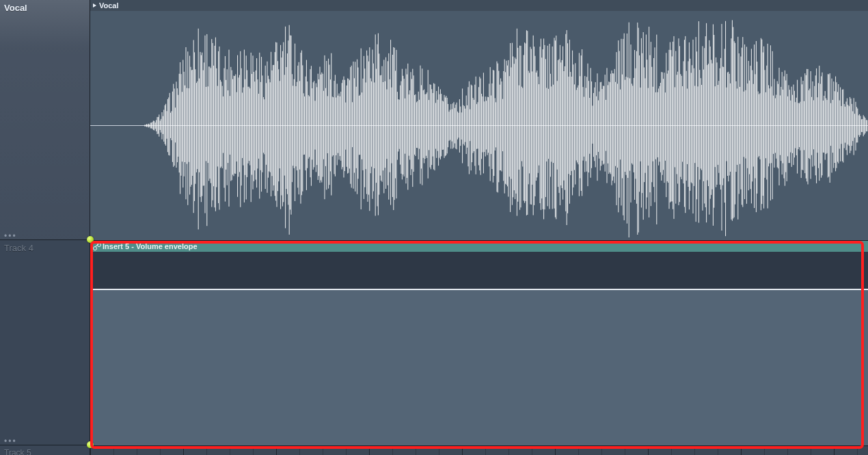  What do you see at coordinates (150, 246) in the screenshot?
I see `clip-title-text: Insert 5 - Volume envelope` at bounding box center [150, 246].